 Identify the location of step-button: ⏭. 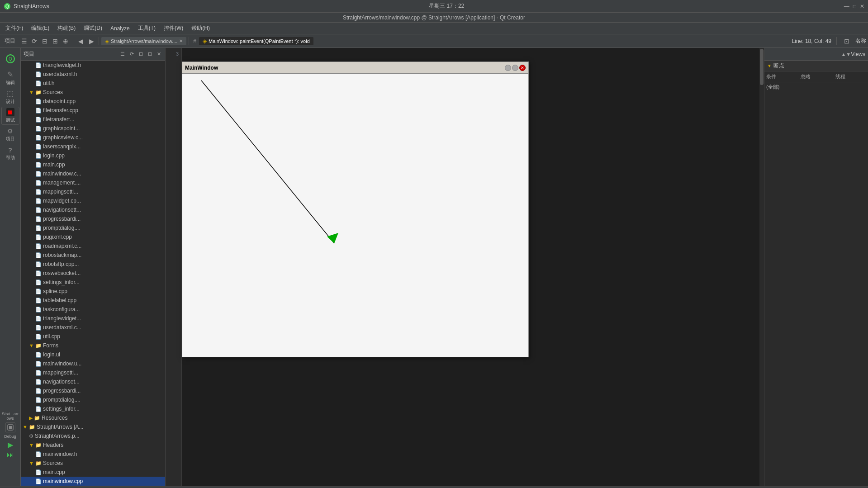
(10, 455).